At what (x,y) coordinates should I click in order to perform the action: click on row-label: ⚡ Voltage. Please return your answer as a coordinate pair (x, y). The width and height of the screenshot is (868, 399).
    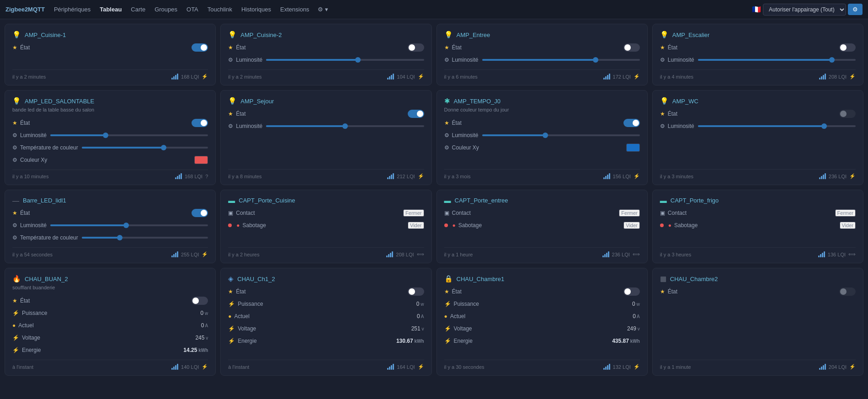
    Looking at the image, I should click on (242, 329).